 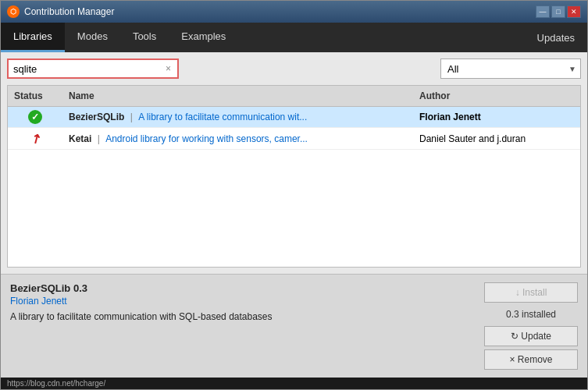 I want to click on lib-sep-1: |, so click(x=133, y=117).